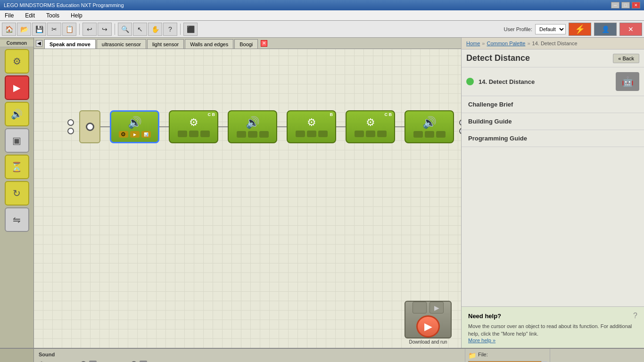 The width and height of the screenshot is (644, 362). Describe the element at coordinates (428, 320) in the screenshot. I see `download-panel-bg: ▶ ▶` at that location.